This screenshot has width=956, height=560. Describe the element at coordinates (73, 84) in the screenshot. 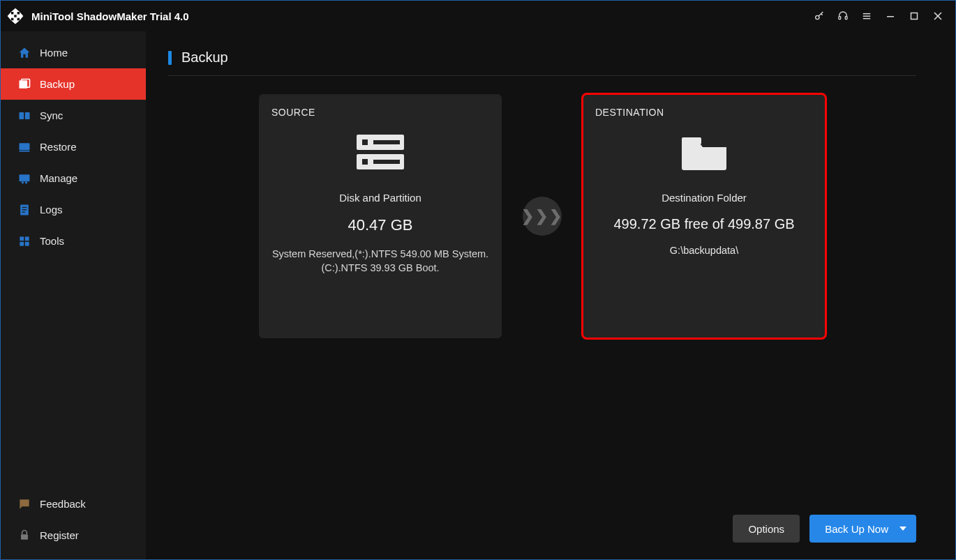

I see `sidebar-item-backup: Backup` at that location.